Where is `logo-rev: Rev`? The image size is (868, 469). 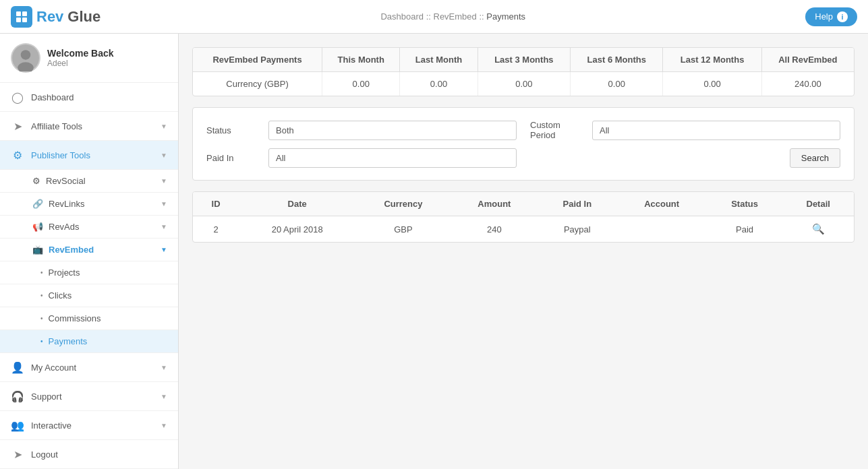 logo-rev: Rev is located at coordinates (50, 17).